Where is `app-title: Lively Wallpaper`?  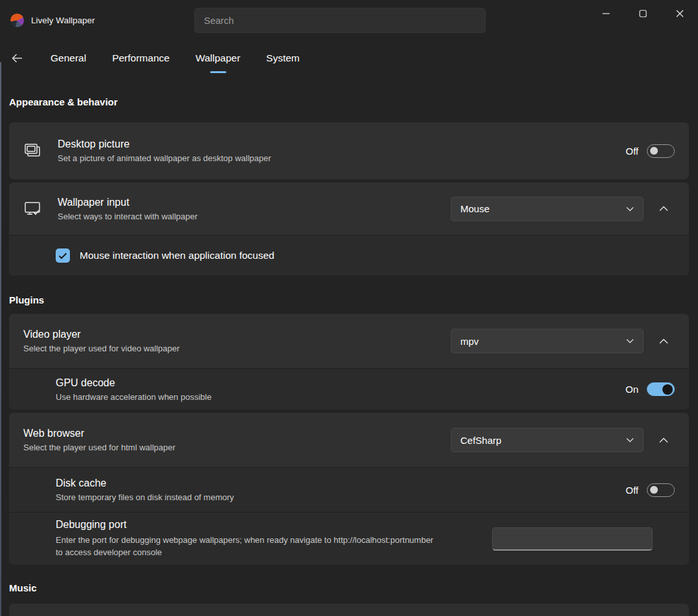 app-title: Lively Wallpaper is located at coordinates (63, 21).